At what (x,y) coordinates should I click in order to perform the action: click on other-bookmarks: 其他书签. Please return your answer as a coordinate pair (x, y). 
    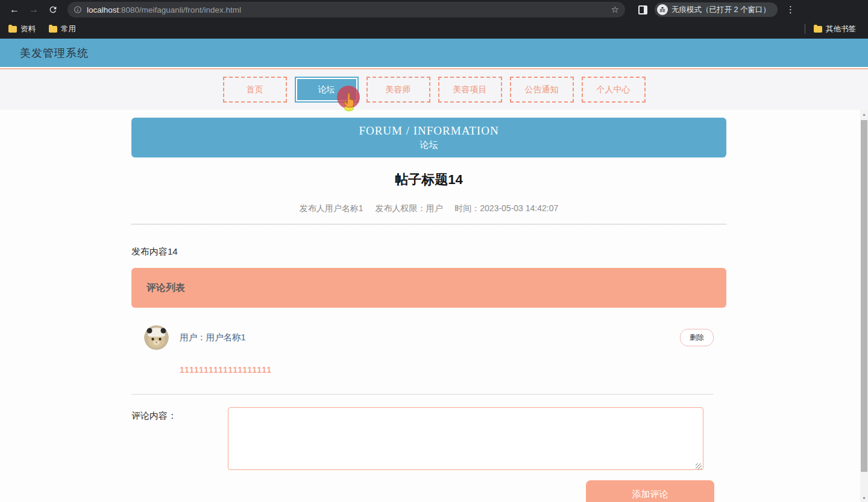
    Looking at the image, I should click on (835, 29).